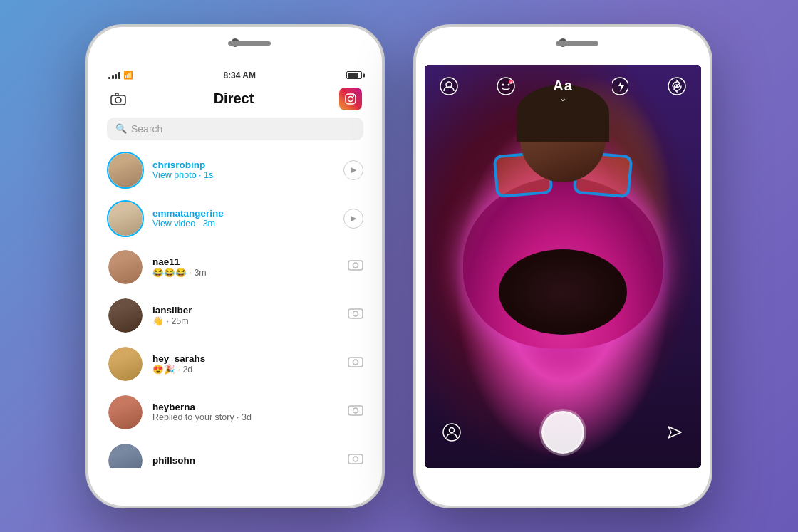 The width and height of the screenshot is (798, 532). I want to click on camera-header-icon, so click(118, 99).